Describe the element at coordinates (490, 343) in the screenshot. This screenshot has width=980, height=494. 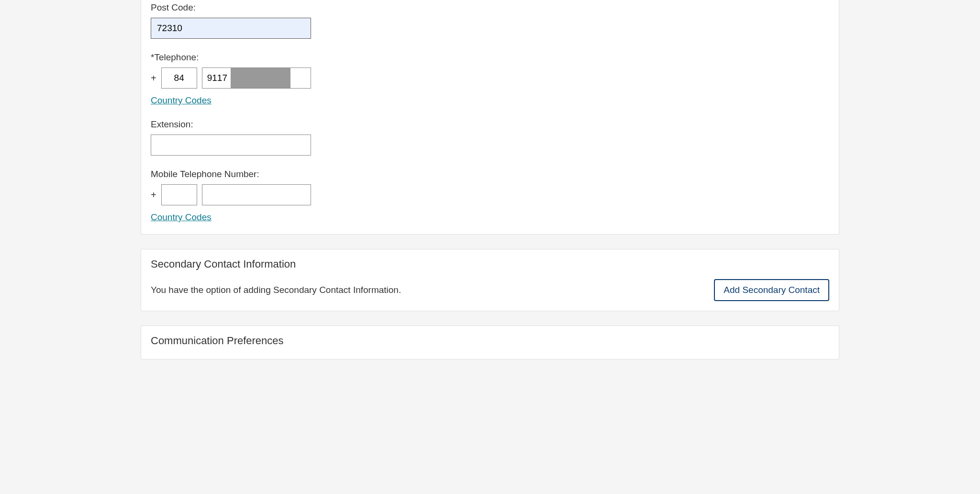
I see `communication-preferences-card: Communication Preferences` at that location.